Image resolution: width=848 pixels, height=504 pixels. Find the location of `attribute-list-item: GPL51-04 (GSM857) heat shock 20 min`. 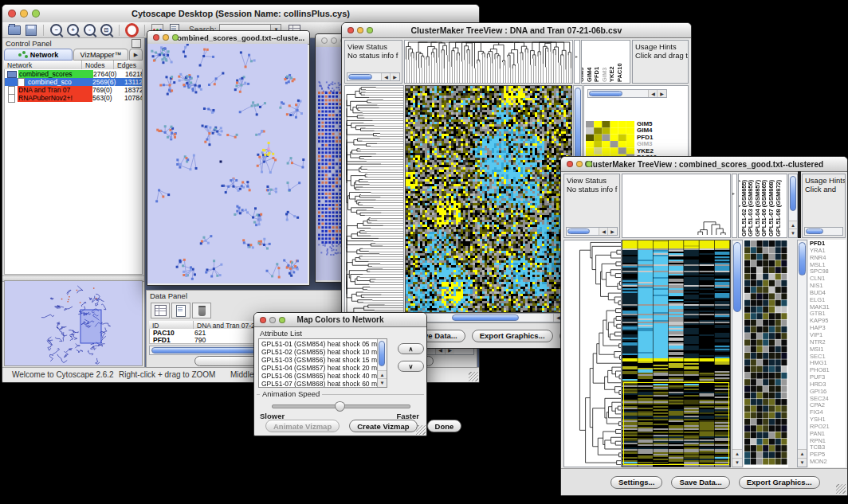

attribute-list-item: GPL51-04 (GSM857) heat shock 20 min is located at coordinates (318, 368).